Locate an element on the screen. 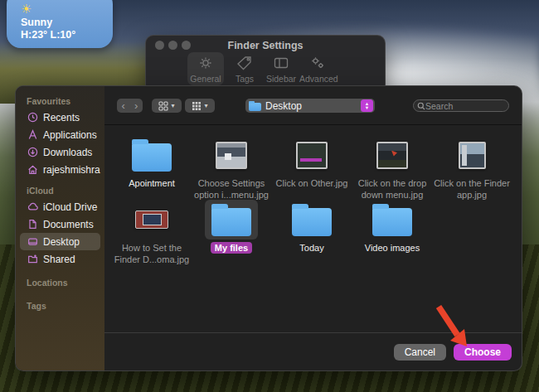 The height and width of the screenshot is (392, 539). titlebar: Finder Settings is located at coordinates (265, 44).